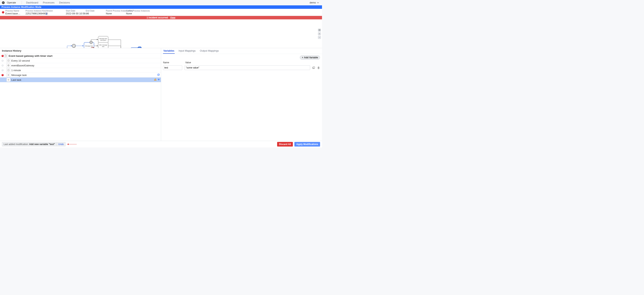 This screenshot has height=295, width=644. Describe the element at coordinates (161, 34) in the screenshot. I see `diagram-canvas: Every 10 second 1 minute Message task ! …` at that location.